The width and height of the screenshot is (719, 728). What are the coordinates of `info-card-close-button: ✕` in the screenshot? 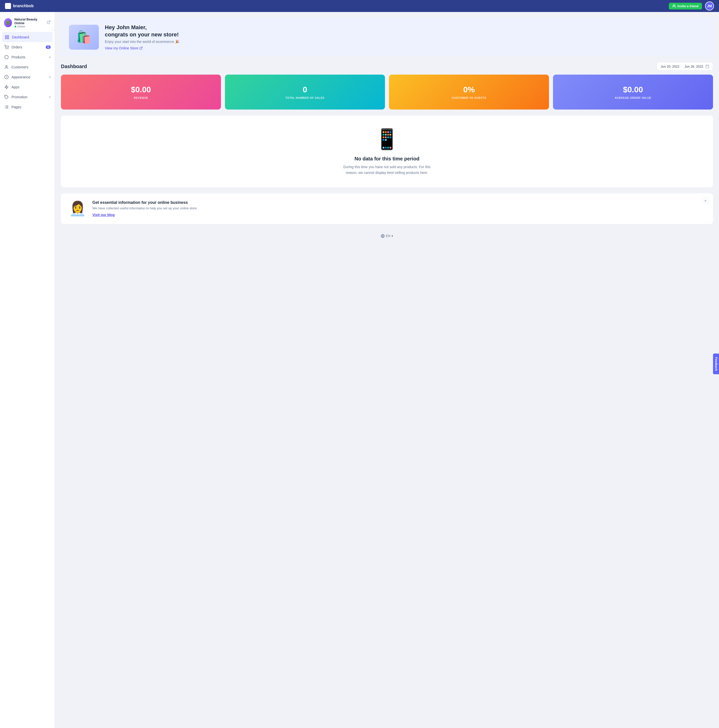 It's located at (706, 201).